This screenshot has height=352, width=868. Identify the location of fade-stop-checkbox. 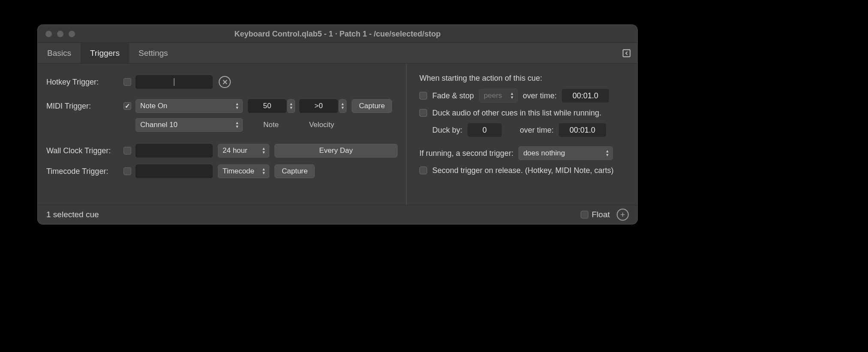
(423, 96).